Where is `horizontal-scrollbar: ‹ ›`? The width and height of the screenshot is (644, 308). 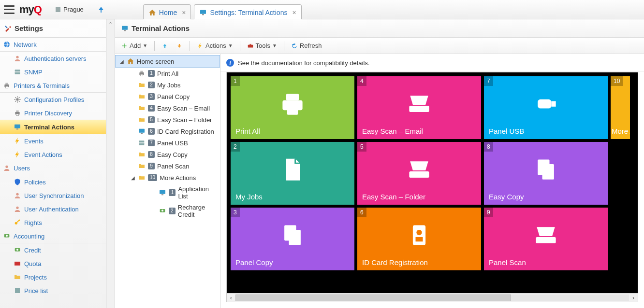
horizontal-scrollbar: ‹ › is located at coordinates (432, 297).